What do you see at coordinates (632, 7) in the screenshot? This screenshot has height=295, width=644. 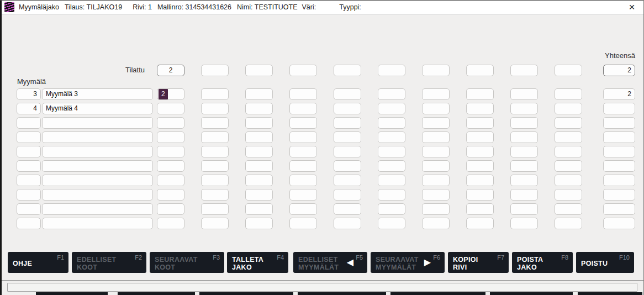 I see `close-icon: ×` at bounding box center [632, 7].